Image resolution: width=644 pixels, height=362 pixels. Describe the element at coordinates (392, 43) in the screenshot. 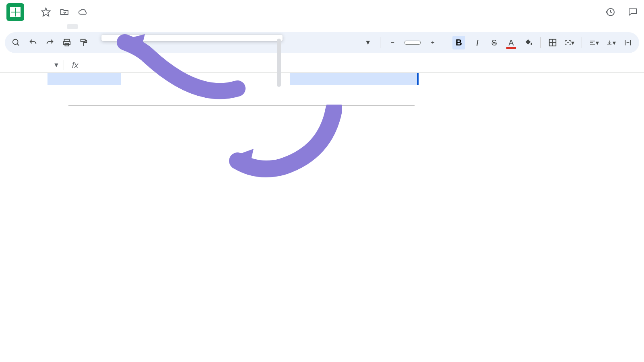

I see `font-size-decrease-icon: −` at that location.